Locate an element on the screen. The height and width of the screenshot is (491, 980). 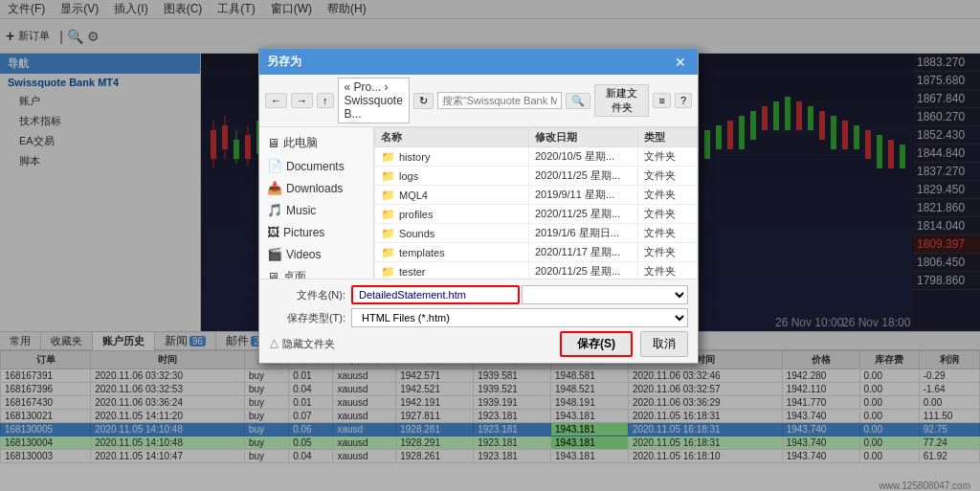
breadcrumb: « Pro... › Swissquote B... is located at coordinates (373, 100).